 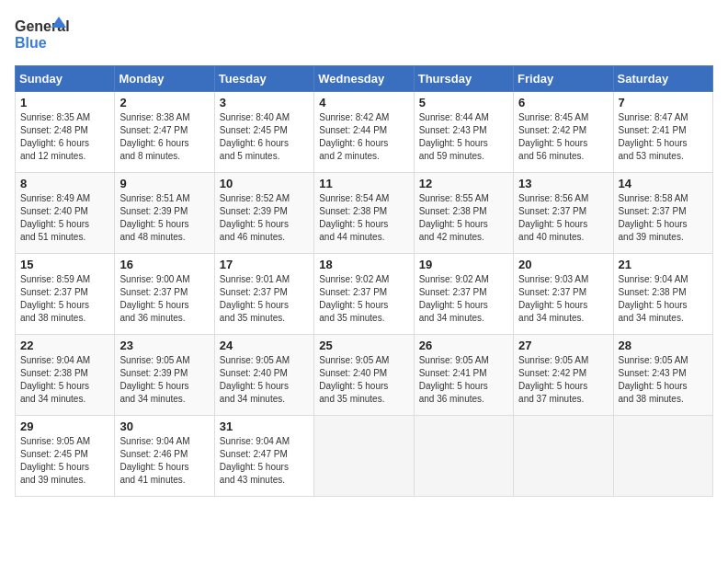 What do you see at coordinates (264, 456) in the screenshot?
I see `day-cell-31: 31Sunrise: 9:04 AM Sunset: 2:47 PM Dayli…` at bounding box center [264, 456].